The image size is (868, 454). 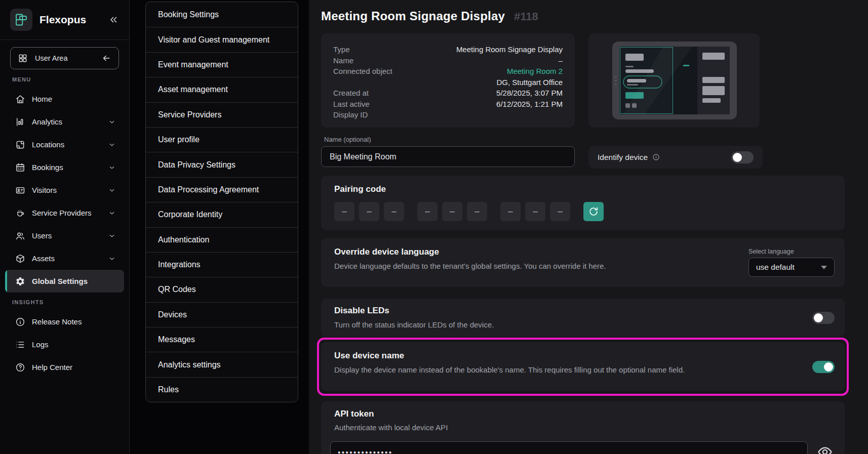 I want to click on connected-object-link: Meeting Room 2, so click(x=535, y=71).